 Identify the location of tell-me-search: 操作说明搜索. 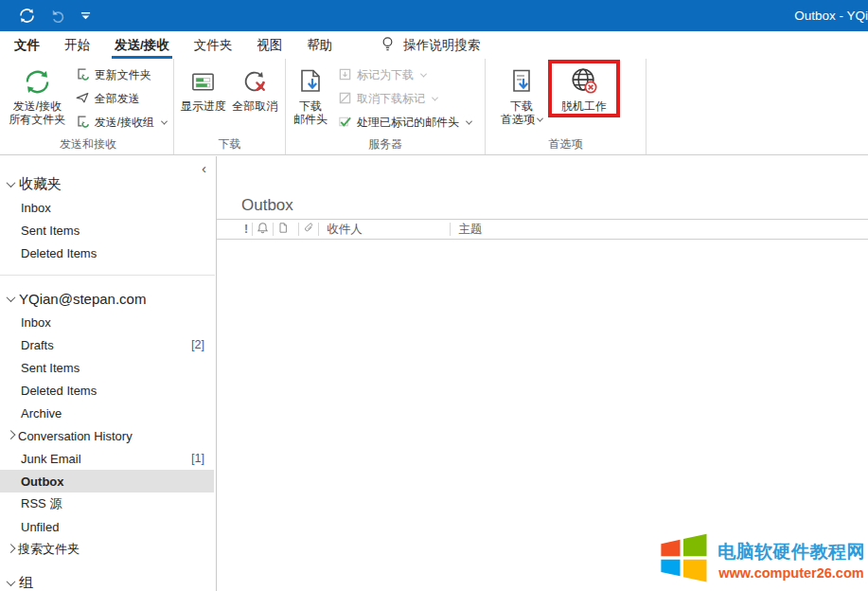
(430, 45).